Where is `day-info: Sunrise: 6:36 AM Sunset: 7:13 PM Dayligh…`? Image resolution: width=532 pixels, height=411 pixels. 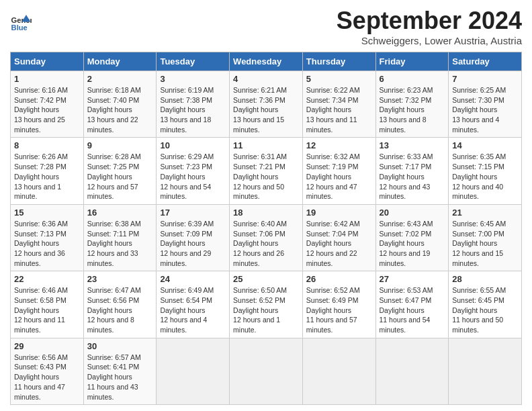 day-info: Sunrise: 6:36 AM Sunset: 7:13 PM Dayligh… is located at coordinates (47, 243).